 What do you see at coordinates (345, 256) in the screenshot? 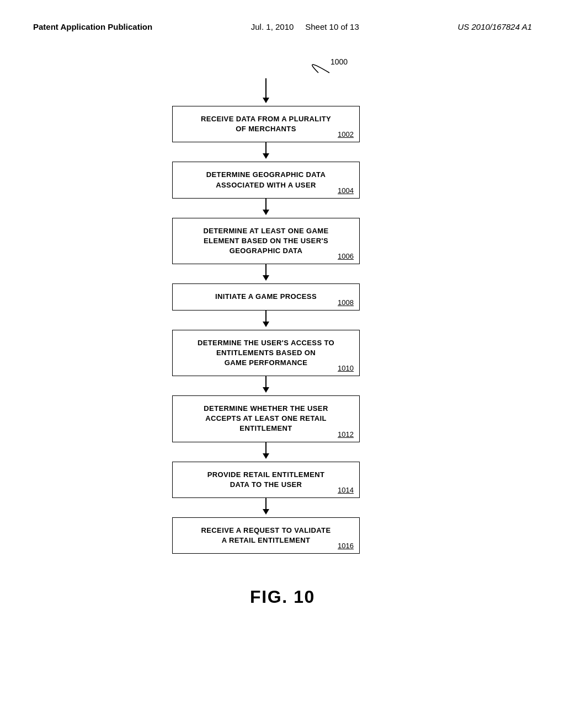
I see `flow-box-1006-num: 1006` at bounding box center [345, 256].